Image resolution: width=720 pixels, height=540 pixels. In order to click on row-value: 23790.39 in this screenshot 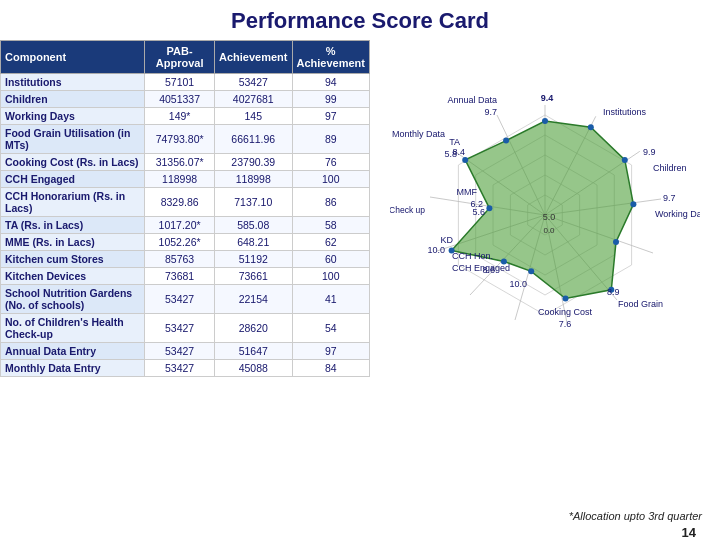, I will do `click(254, 162)`.